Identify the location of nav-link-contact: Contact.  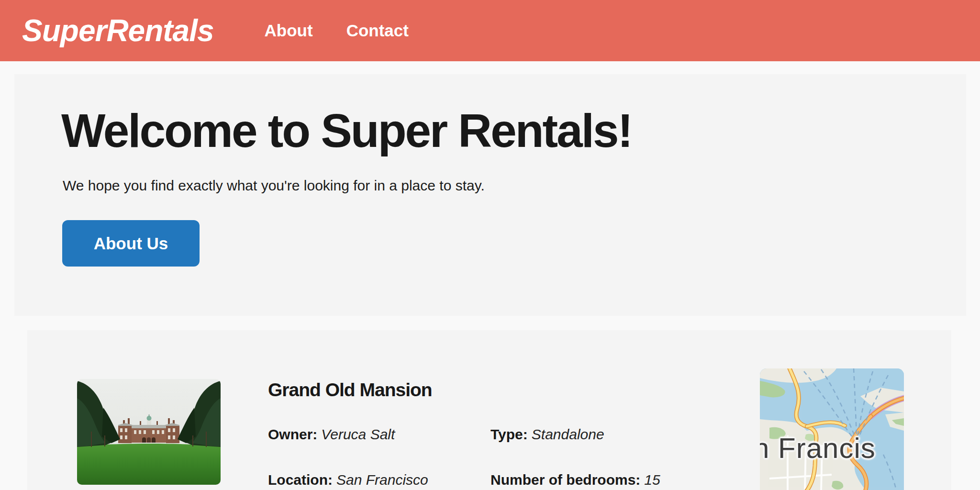
(378, 31).